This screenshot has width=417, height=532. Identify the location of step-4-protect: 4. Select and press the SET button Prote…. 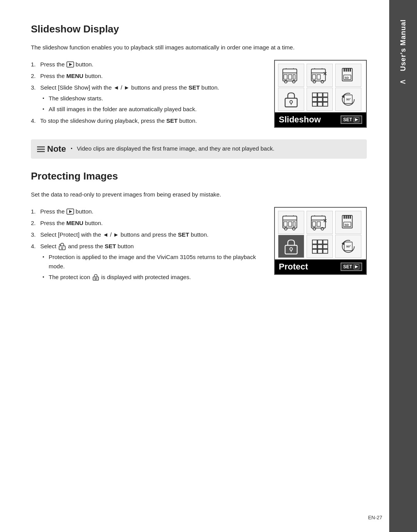
(147, 262).